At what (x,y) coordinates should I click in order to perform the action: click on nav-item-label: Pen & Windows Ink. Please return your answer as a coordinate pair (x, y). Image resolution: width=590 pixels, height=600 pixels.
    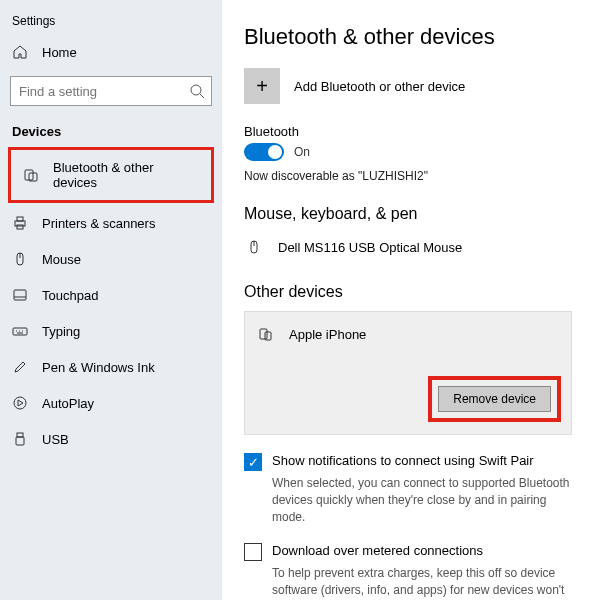
    Looking at the image, I should click on (98, 368).